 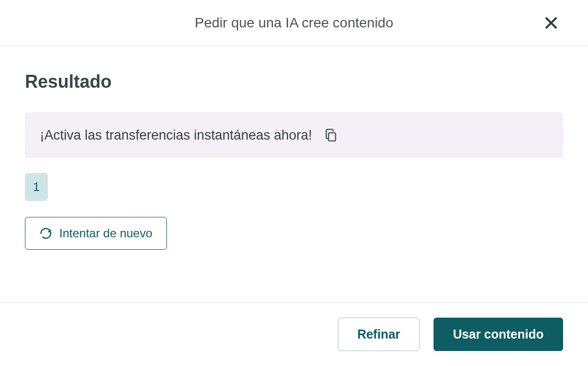 What do you see at coordinates (294, 135) in the screenshot?
I see `result-box: ¡Activa las transferencias instantáneas …` at bounding box center [294, 135].